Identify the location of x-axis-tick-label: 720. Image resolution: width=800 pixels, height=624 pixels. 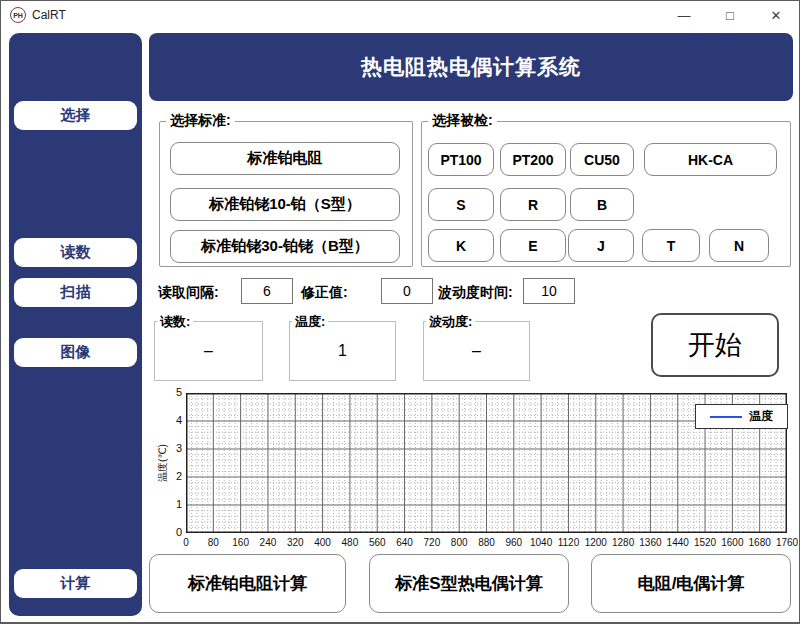
(432, 542).